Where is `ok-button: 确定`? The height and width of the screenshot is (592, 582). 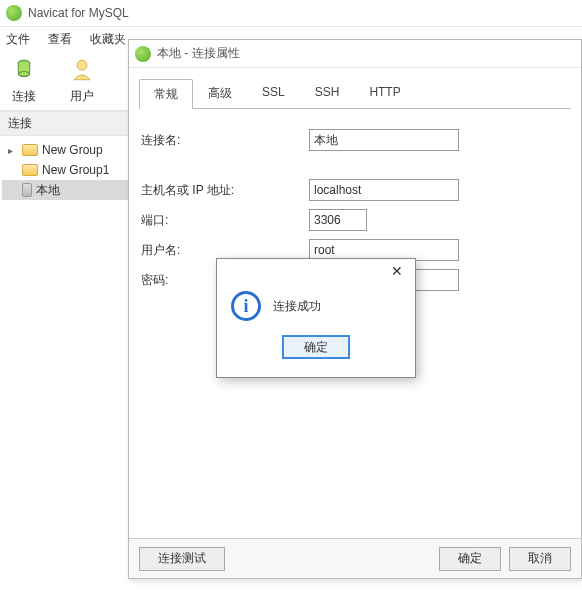 ok-button: 确定 is located at coordinates (470, 559).